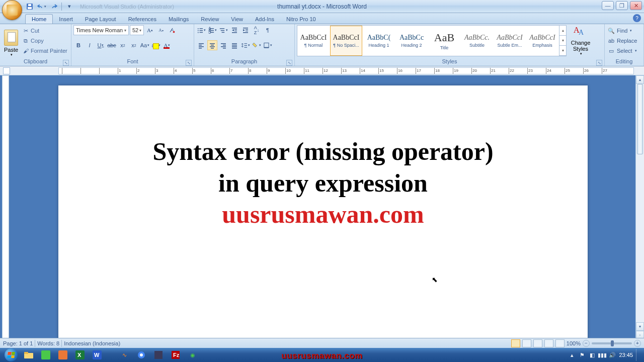  I want to click on tray-flag-icon: ⚑, so click(582, 355).